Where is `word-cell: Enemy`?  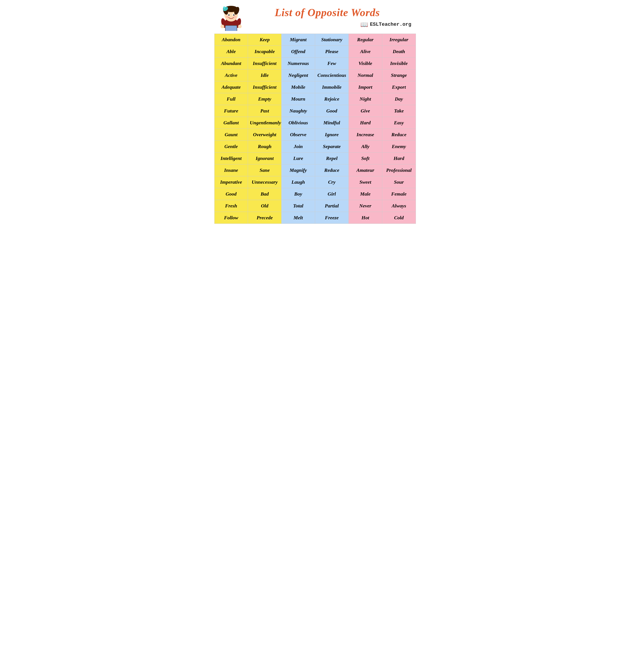
word-cell: Enemy is located at coordinates (399, 147).